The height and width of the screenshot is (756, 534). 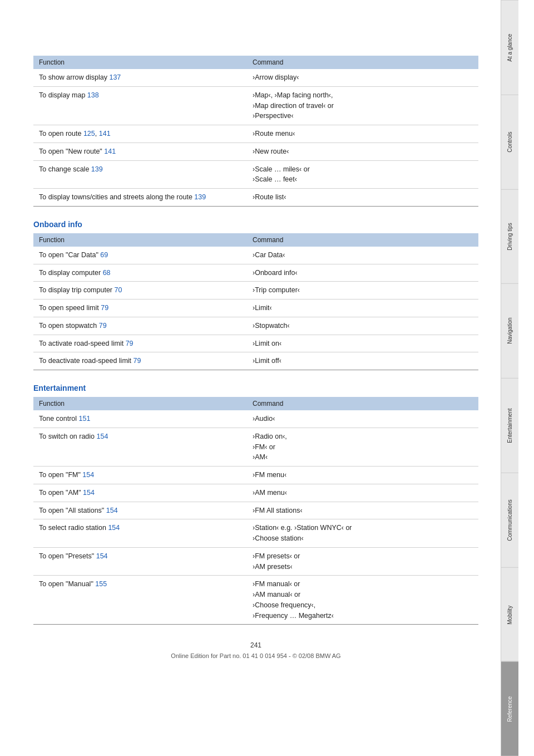 I want to click on function-cell: To open "Presets" 154, so click(x=140, y=561).